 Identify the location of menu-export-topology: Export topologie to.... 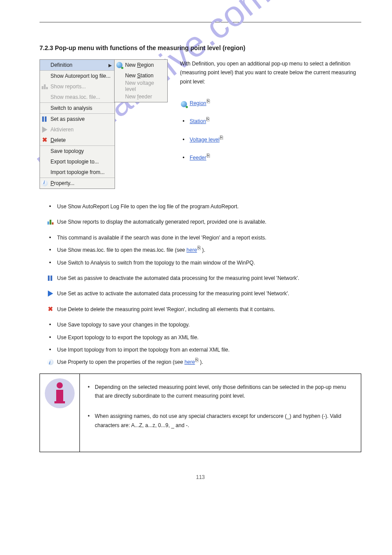
(77, 162).